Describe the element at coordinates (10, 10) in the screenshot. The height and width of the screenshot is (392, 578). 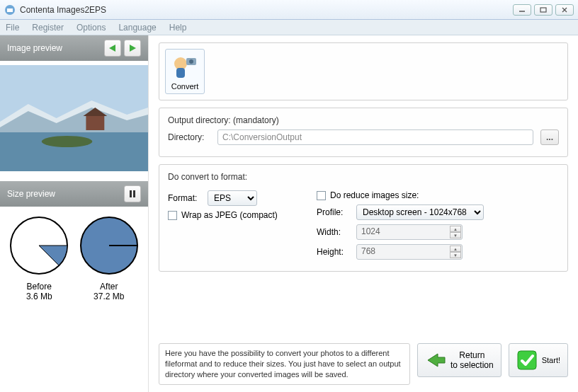
I see `app-icon` at that location.